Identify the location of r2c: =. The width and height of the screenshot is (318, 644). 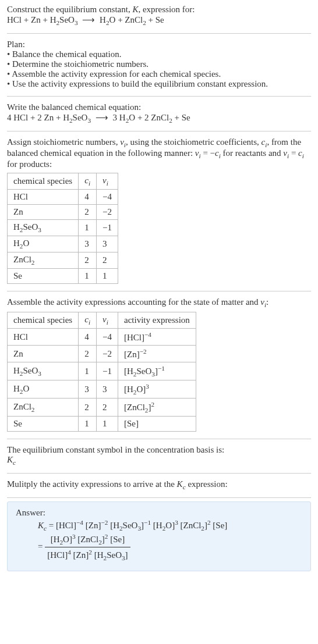
(294, 153).